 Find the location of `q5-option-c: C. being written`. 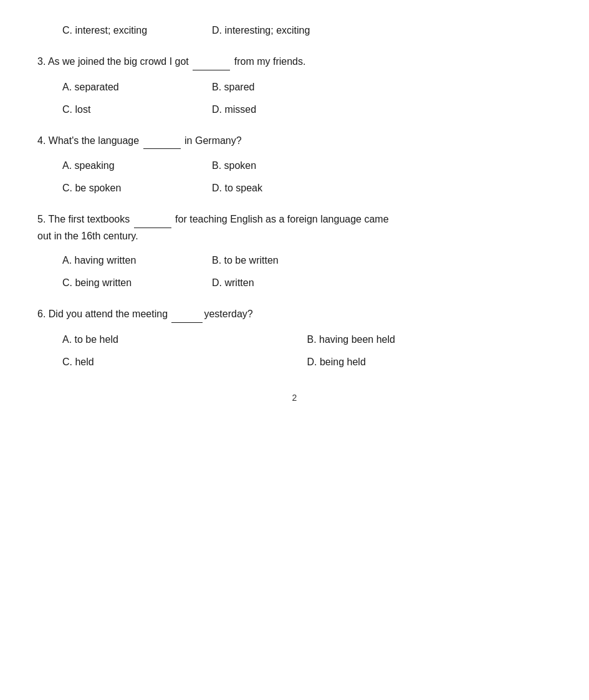

q5-option-c: C. being written is located at coordinates (112, 283).